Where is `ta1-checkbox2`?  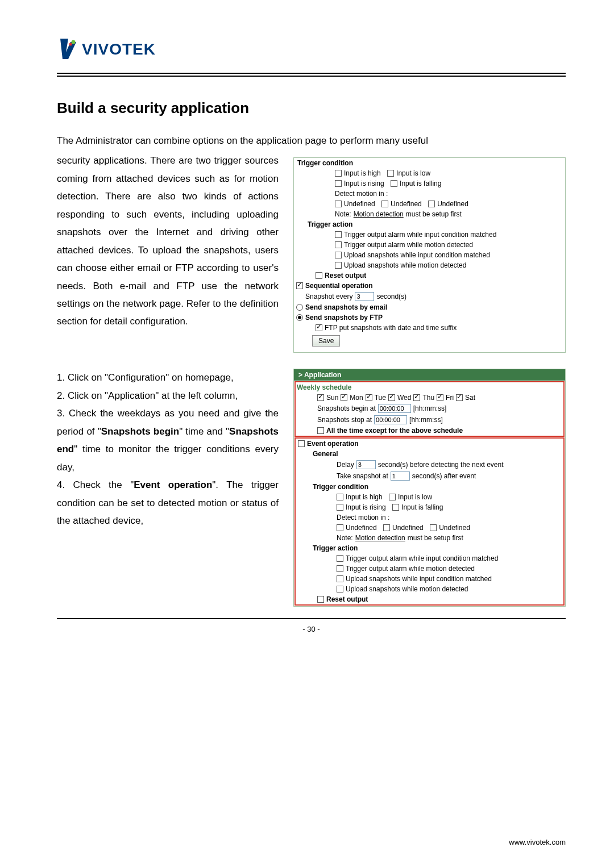 ta1-checkbox2 is located at coordinates (340, 558).